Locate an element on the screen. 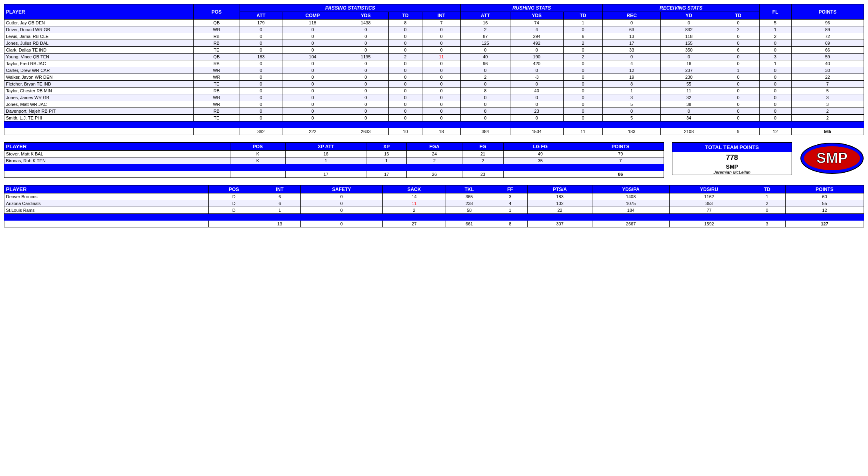 This screenshot has height=476, width=868. table-row: Fletcher, Bryan TE IND TE 0 0 0 0 0 0 0 … is located at coordinates (434, 84).